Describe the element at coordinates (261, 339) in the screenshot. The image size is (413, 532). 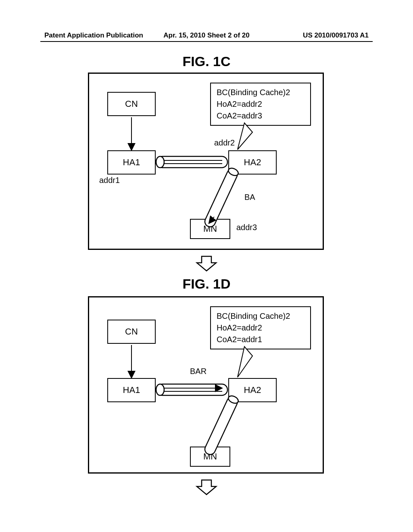
I see `callout-line-3: CoA2=addr1` at that location.